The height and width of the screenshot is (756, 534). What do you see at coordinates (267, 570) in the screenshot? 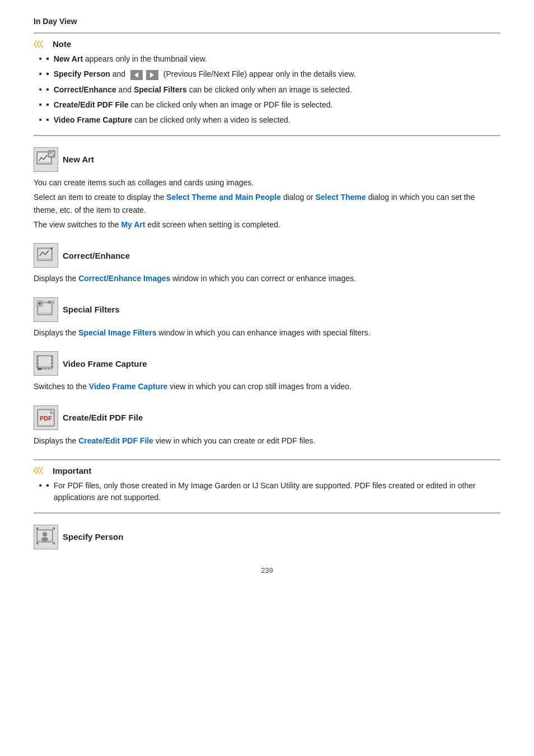
I see `page-number: 239` at bounding box center [267, 570].